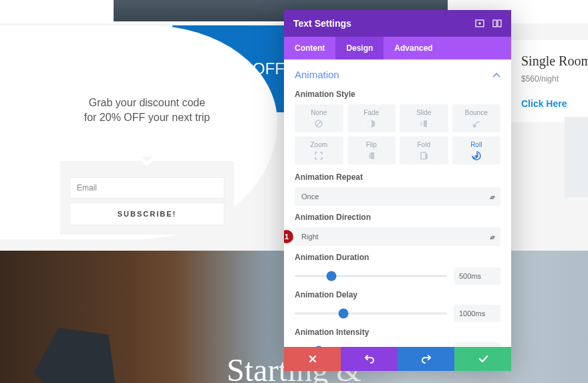 This screenshot has width=588, height=383. I want to click on select-repeat-value: Once, so click(310, 197).